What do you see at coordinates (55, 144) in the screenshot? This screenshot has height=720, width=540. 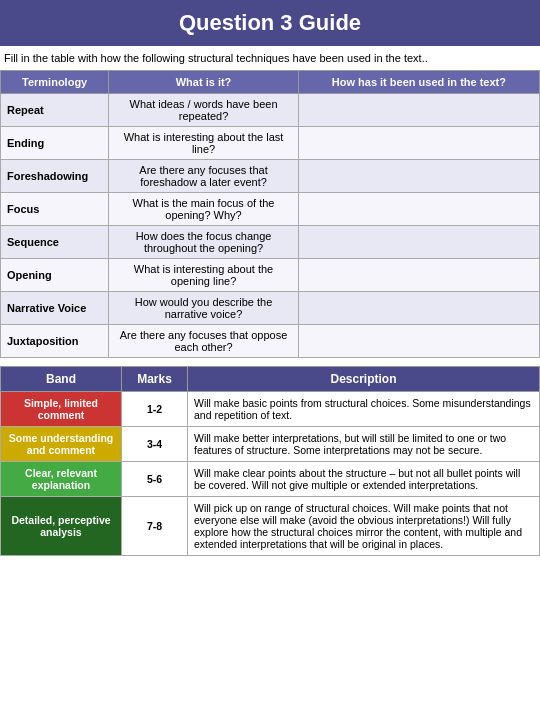 I see `guide-term: Ending` at bounding box center [55, 144].